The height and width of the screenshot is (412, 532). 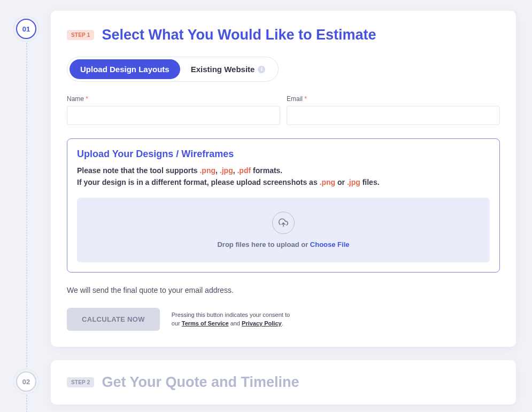 I want to click on step2-title: Get Your Quote and Timeline, so click(x=200, y=383).